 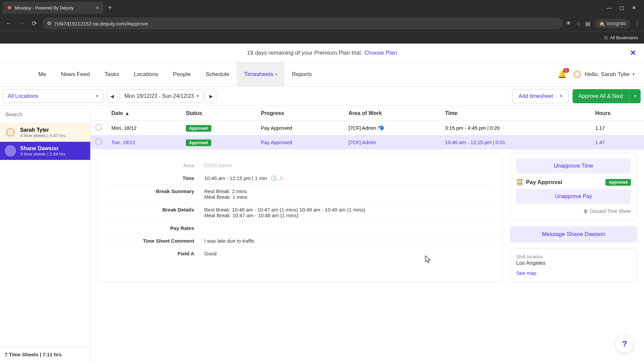 What do you see at coordinates (112, 96) in the screenshot?
I see `date-prev-button: ◀` at bounding box center [112, 96].